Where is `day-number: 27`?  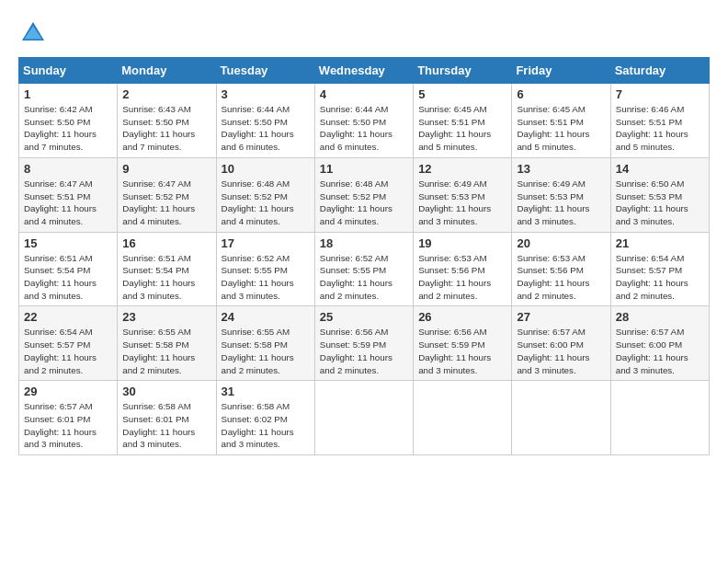
day-number: 27 is located at coordinates (561, 316).